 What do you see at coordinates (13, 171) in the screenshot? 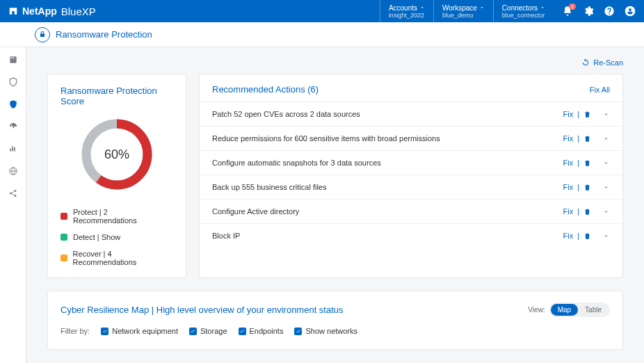
I see `nav-global` at bounding box center [13, 171].